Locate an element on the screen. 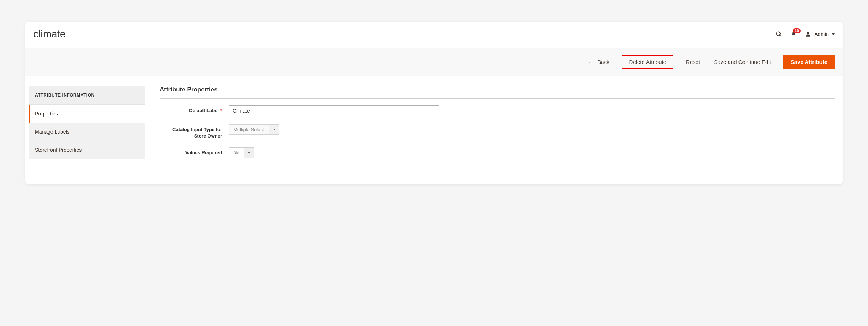 The height and width of the screenshot is (326, 868). sidebar-item-manage-labels: Manage Labels is located at coordinates (87, 132).